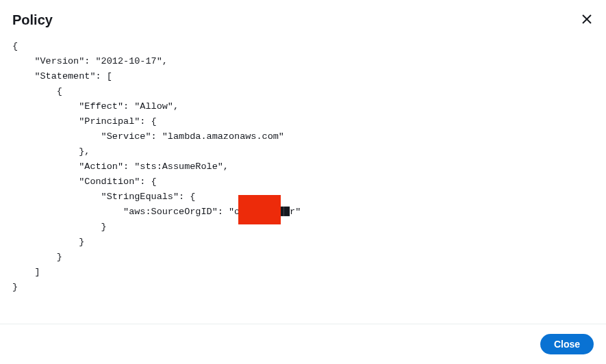 Image resolution: width=606 pixels, height=364 pixels. What do you see at coordinates (567, 344) in the screenshot?
I see `close-button: Close` at bounding box center [567, 344].